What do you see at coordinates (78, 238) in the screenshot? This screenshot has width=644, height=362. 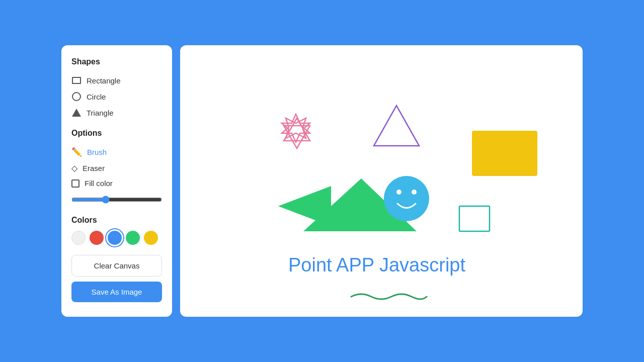 I see `color-white` at bounding box center [78, 238].